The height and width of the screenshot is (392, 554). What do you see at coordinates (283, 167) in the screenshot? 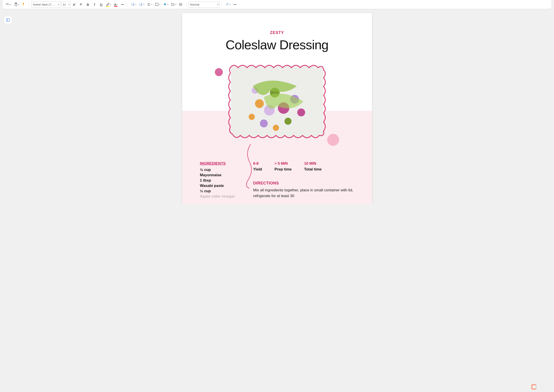
I see `stat-block: > 5 MIN Prep time` at bounding box center [283, 167].